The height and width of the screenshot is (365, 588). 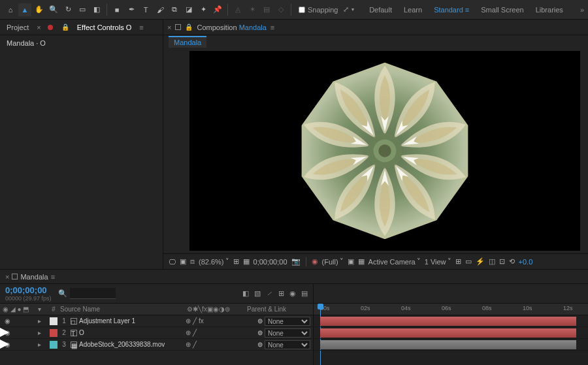 What do you see at coordinates (270, 262) in the screenshot?
I see `timecode-display: 0;00;00;00` at bounding box center [270, 262].